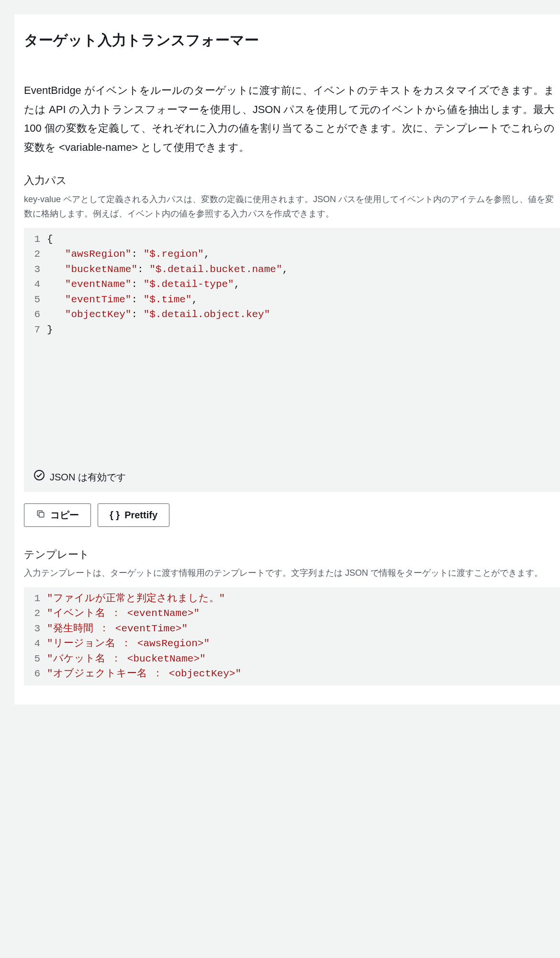 This screenshot has height=958, width=560. I want to click on code-line: 7}, so click(292, 330).